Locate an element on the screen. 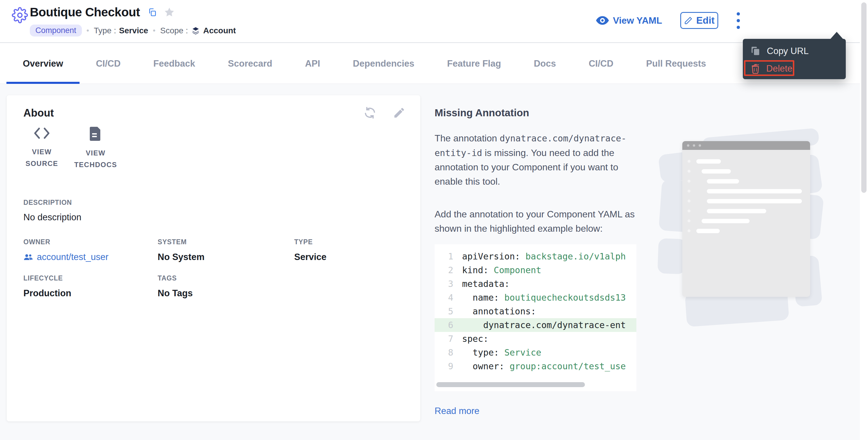  read-more-link: Read more is located at coordinates (457, 411).